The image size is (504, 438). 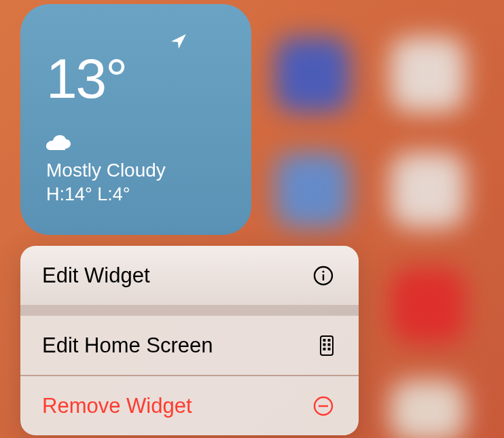 I want to click on menu-divider, so click(x=190, y=310).